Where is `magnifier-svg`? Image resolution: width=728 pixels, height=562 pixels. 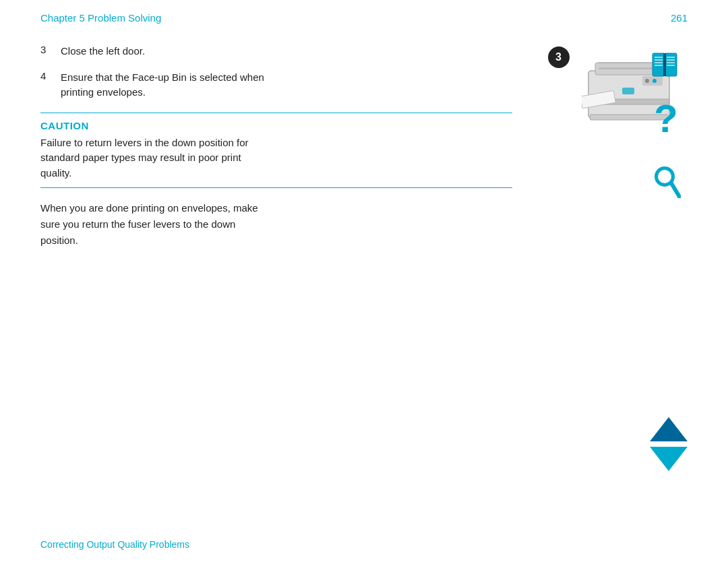 magnifier-svg is located at coordinates (666, 181).